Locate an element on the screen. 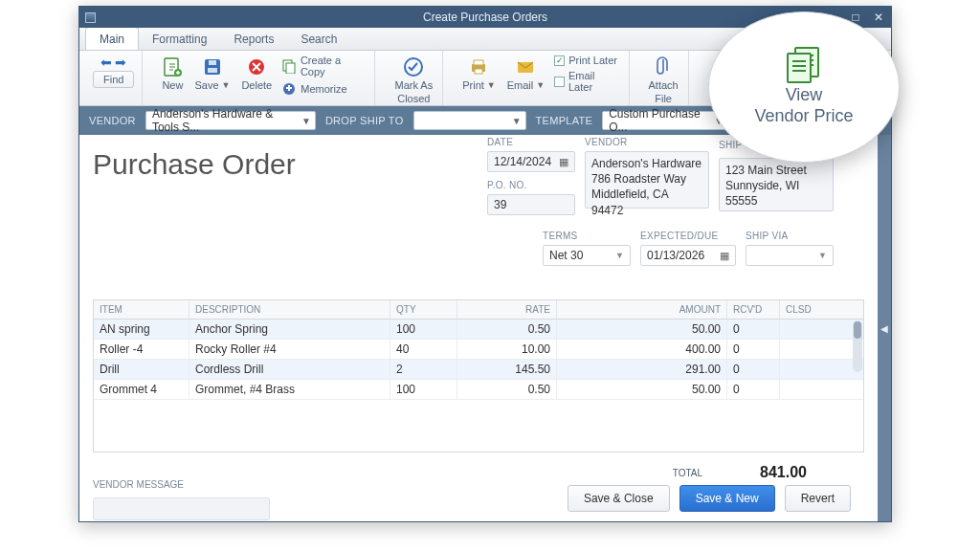 The height and width of the screenshot is (551, 980). cell-description: Grommet, #4 Brass is located at coordinates (290, 389).